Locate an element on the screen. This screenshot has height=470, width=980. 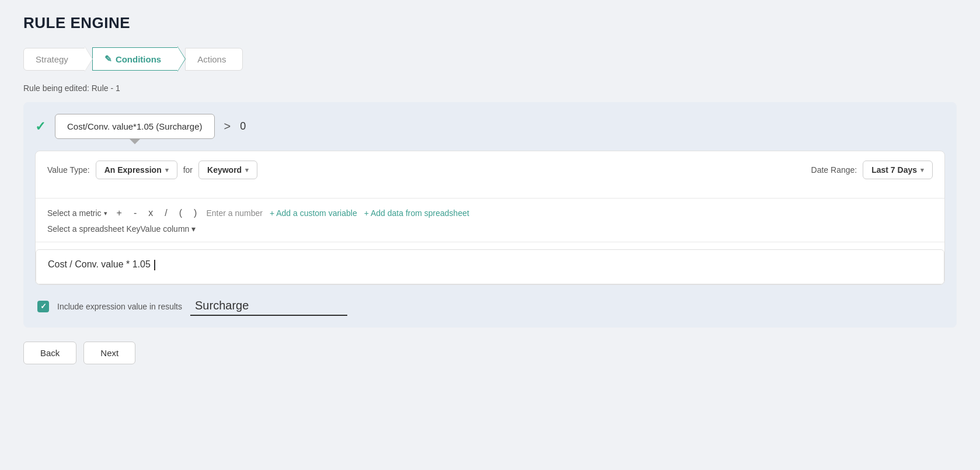
value-type-chevron: ▾ is located at coordinates (167, 170).